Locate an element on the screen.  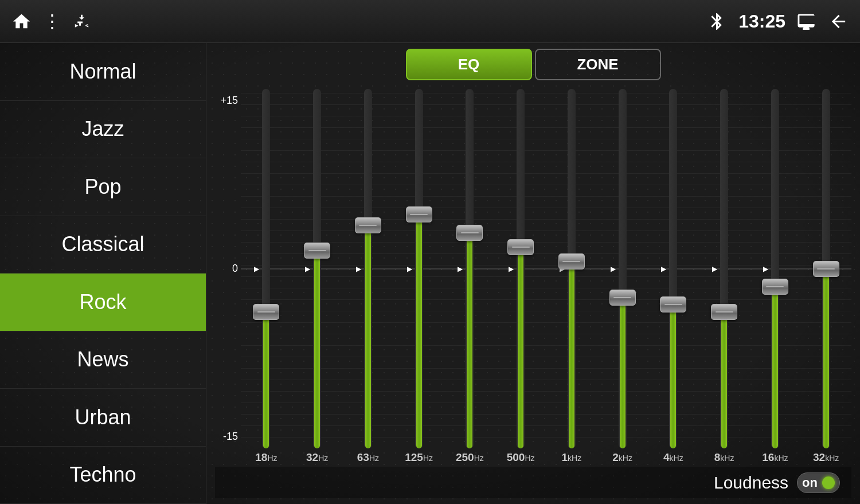
slider-track-2: ▶ is located at coordinates (368, 268).